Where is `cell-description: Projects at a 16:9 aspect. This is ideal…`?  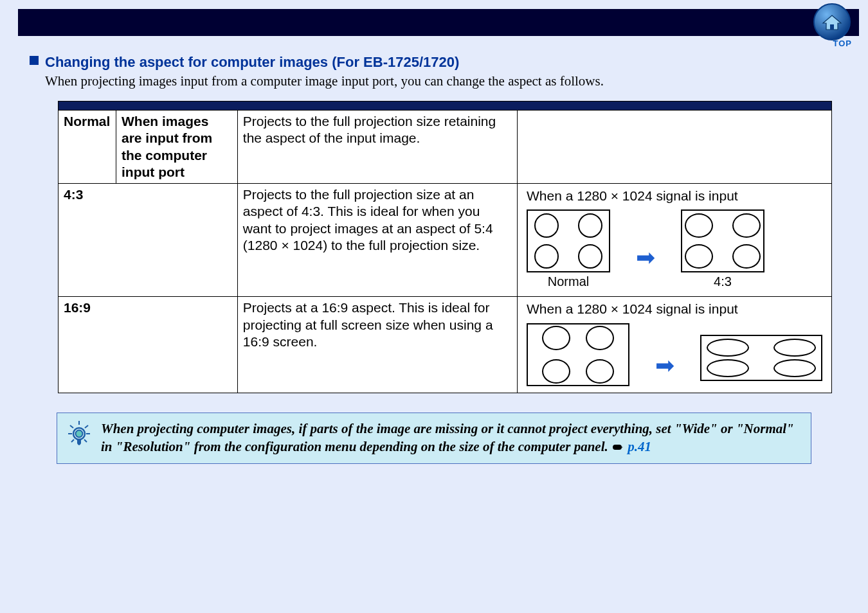 cell-description: Projects at a 16:9 aspect. This is ideal… is located at coordinates (377, 344).